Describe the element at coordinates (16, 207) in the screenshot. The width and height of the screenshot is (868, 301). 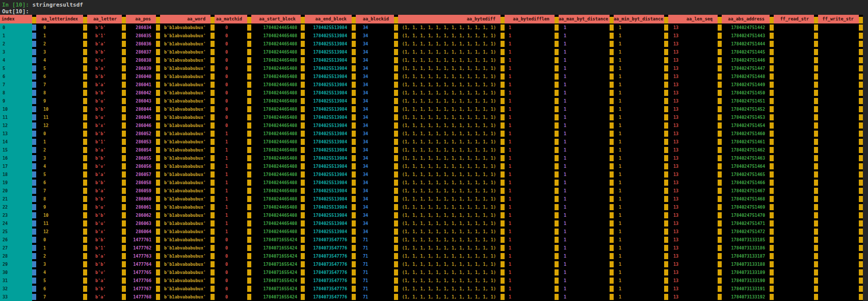
I see `index-value: 22` at that location.